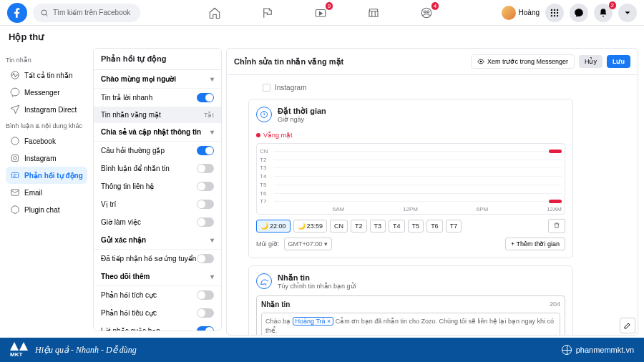 This screenshot has height=362, width=644. What do you see at coordinates (378, 226) in the screenshot?
I see `day-t3: T3` at bounding box center [378, 226].